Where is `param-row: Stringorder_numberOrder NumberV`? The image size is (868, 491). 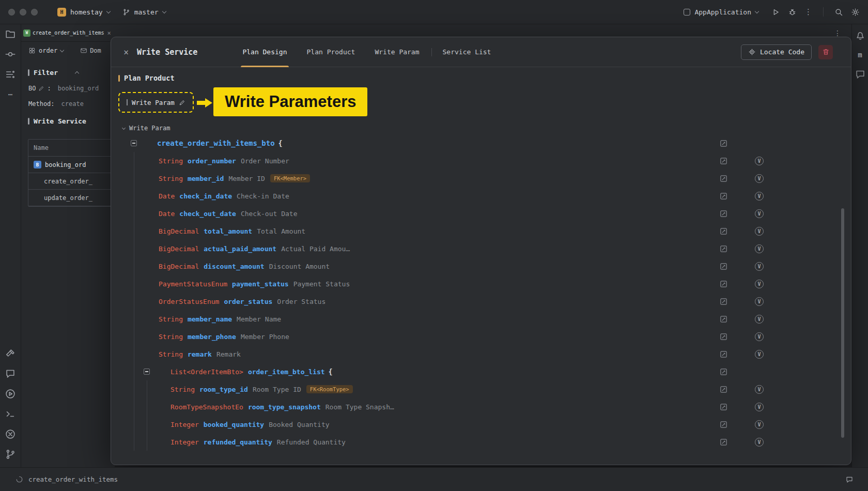
param-row: Stringorder_numberOrder NumberV is located at coordinates (481, 161).